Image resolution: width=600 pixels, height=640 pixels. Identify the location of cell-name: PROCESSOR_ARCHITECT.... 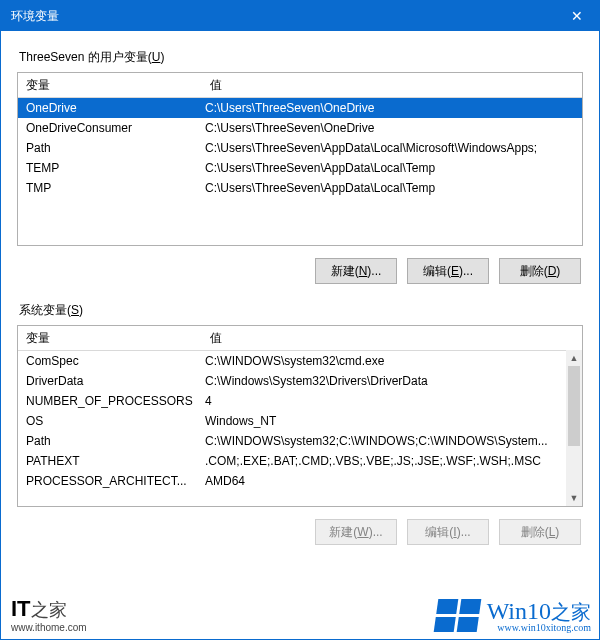
(110, 481).